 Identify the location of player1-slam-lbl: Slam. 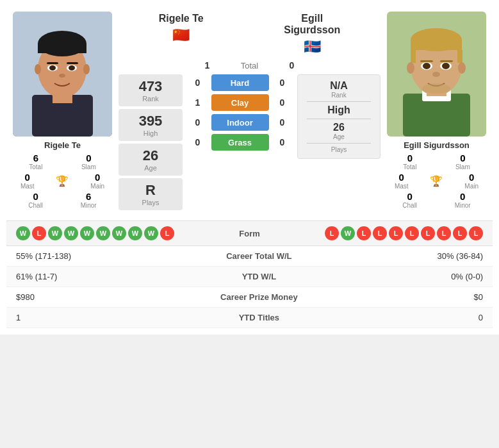
(88, 167).